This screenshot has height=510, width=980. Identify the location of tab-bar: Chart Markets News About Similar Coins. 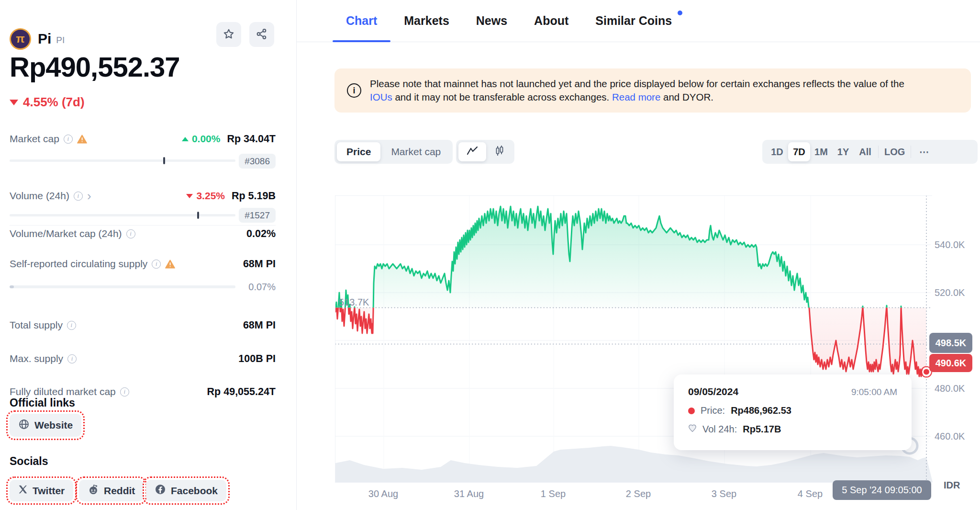
(638, 21).